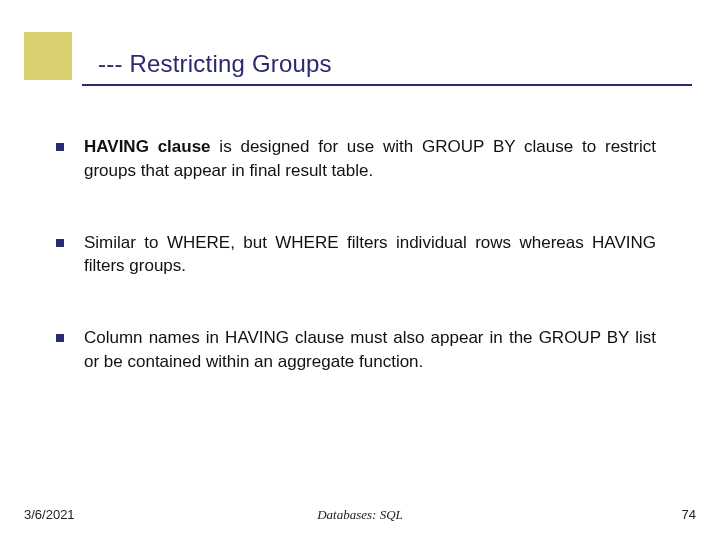 This screenshot has width=720, height=540. Describe the element at coordinates (370, 159) in the screenshot. I see `bullet-text: HAVING clause is designed for use with G…` at that location.